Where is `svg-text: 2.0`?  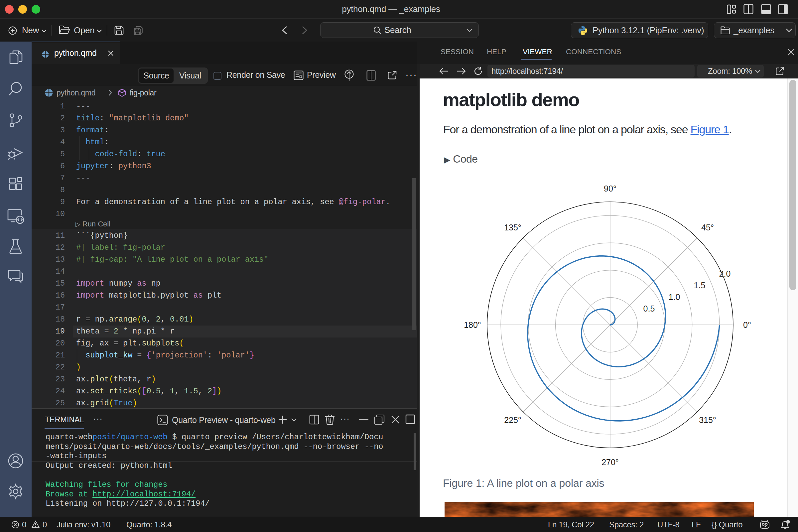 svg-text: 2.0 is located at coordinates (725, 273).